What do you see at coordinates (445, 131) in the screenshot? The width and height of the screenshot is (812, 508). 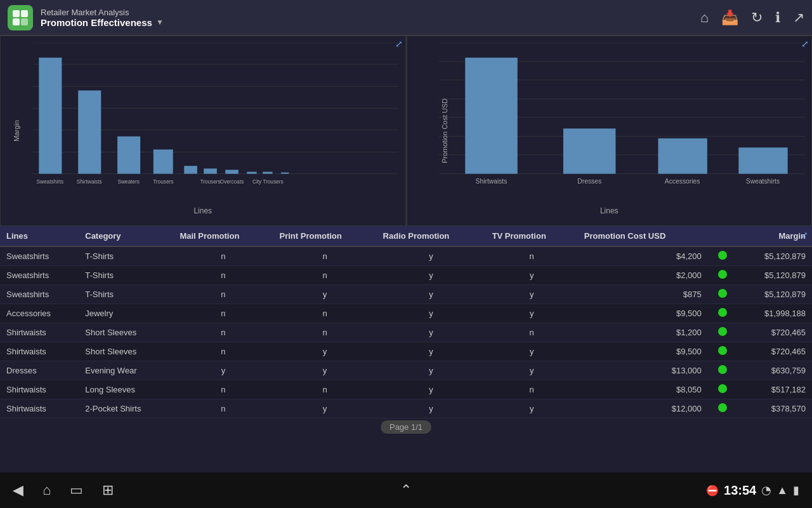 I see `right-chart-y-label: Promotion Cost USD` at bounding box center [445, 131].